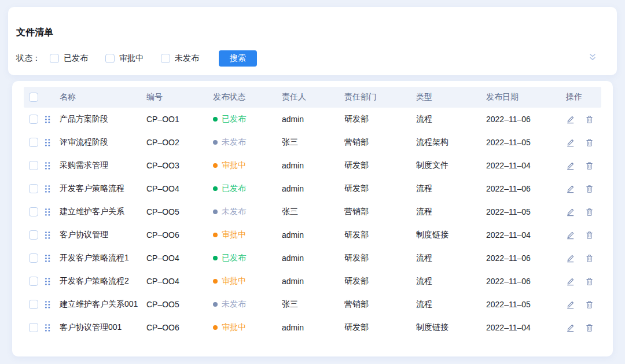 This screenshot has width=625, height=364. What do you see at coordinates (238, 58) in the screenshot?
I see `search-button: 搜索` at bounding box center [238, 58].